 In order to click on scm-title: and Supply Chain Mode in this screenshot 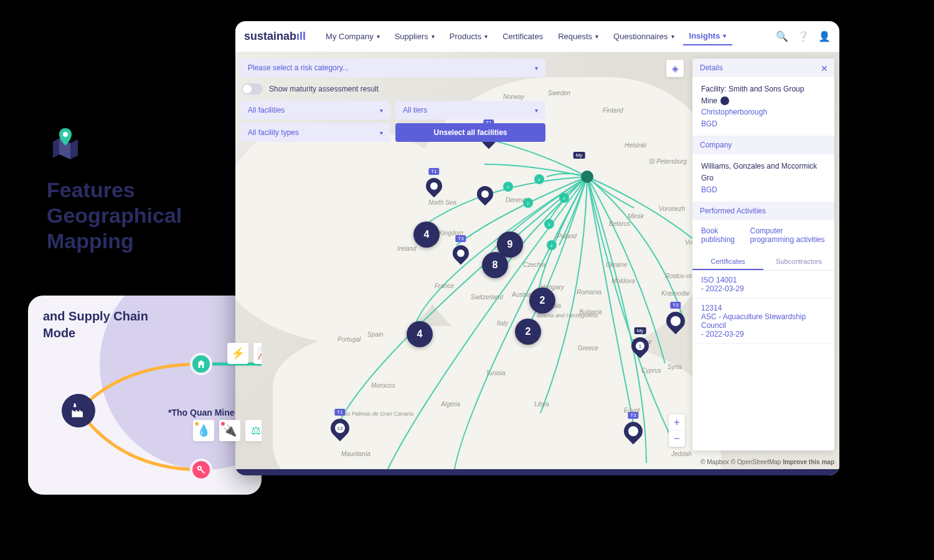, I will do `click(144, 325)`.